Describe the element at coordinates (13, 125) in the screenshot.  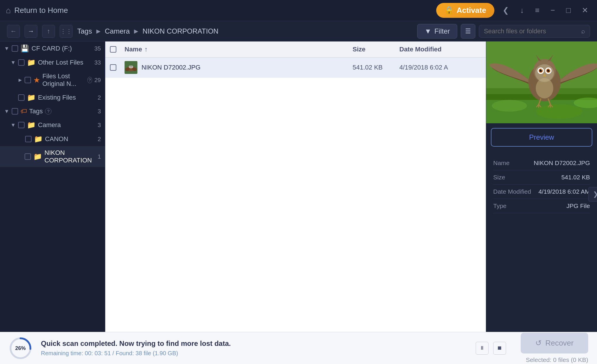
I see `camera-toggle: ▼` at that location.